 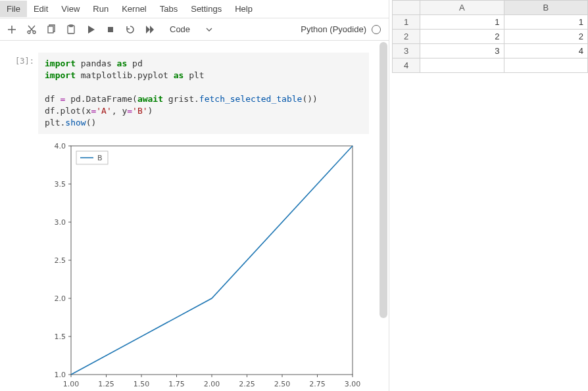 What do you see at coordinates (406, 66) in the screenshot?
I see `row-header: 4` at bounding box center [406, 66].